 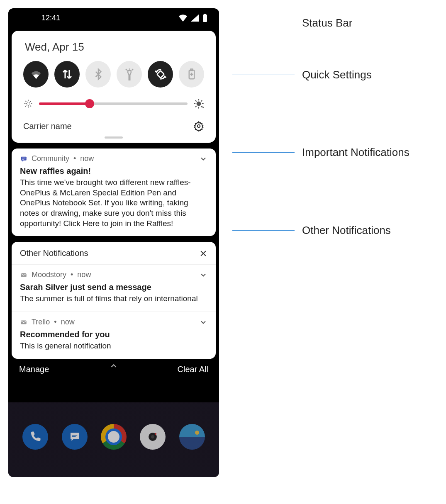 I want to click on close-icon, so click(x=203, y=253).